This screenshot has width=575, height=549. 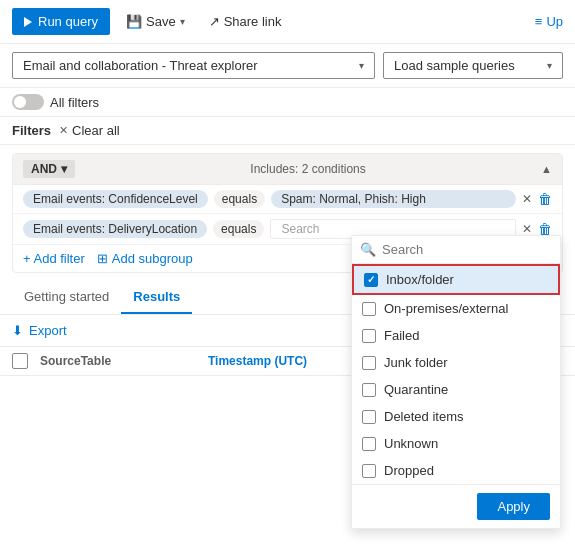 What do you see at coordinates (134, 22) in the screenshot?
I see `save-icon: 💾` at bounding box center [134, 22].